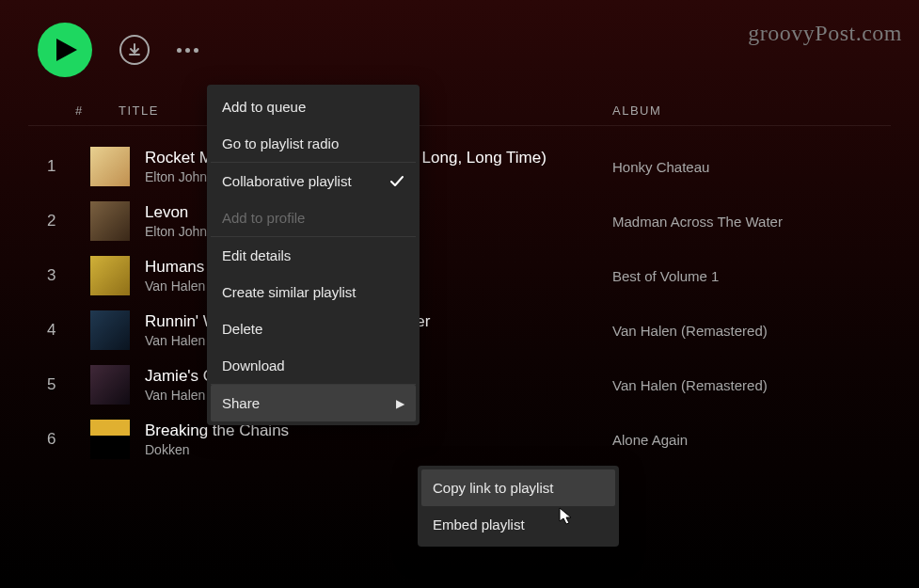  What do you see at coordinates (518, 487) in the screenshot?
I see `submenu-copy-link: Copy link to playlist` at bounding box center [518, 487].